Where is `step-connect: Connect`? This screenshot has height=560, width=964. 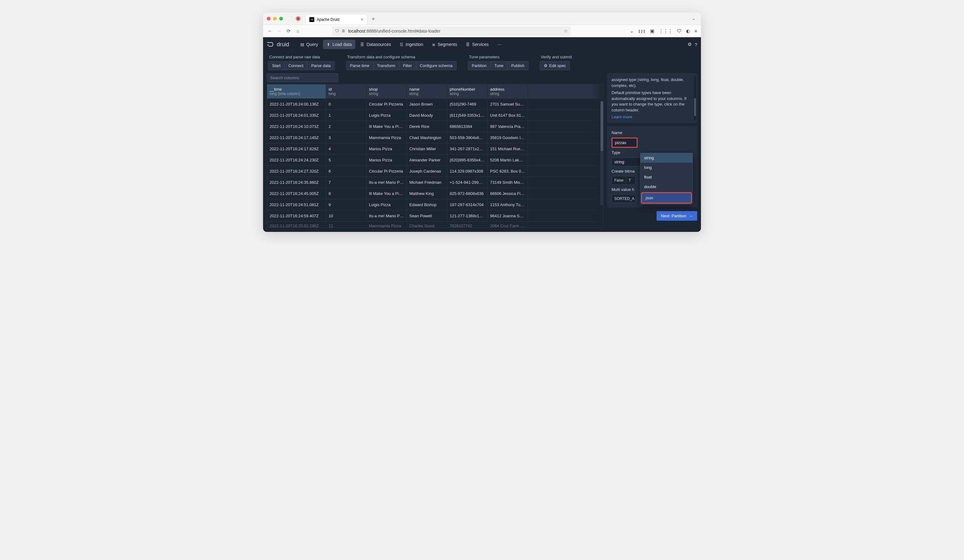 step-connect: Connect is located at coordinates (296, 66).